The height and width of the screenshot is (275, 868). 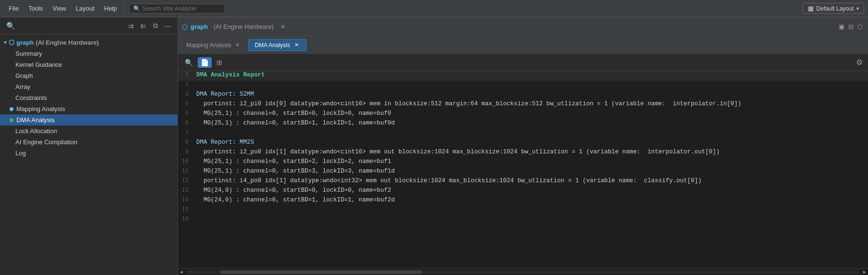 I want to click on code-line-14: 14 MG(24,0) : channel=0, startBD=1, lock…, so click(x=523, y=201).